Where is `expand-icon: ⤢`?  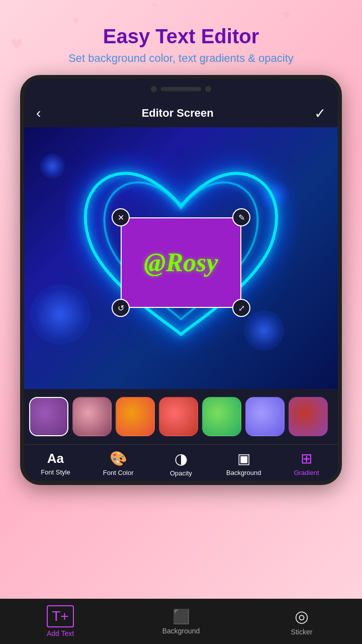
expand-icon: ⤢ is located at coordinates (241, 308).